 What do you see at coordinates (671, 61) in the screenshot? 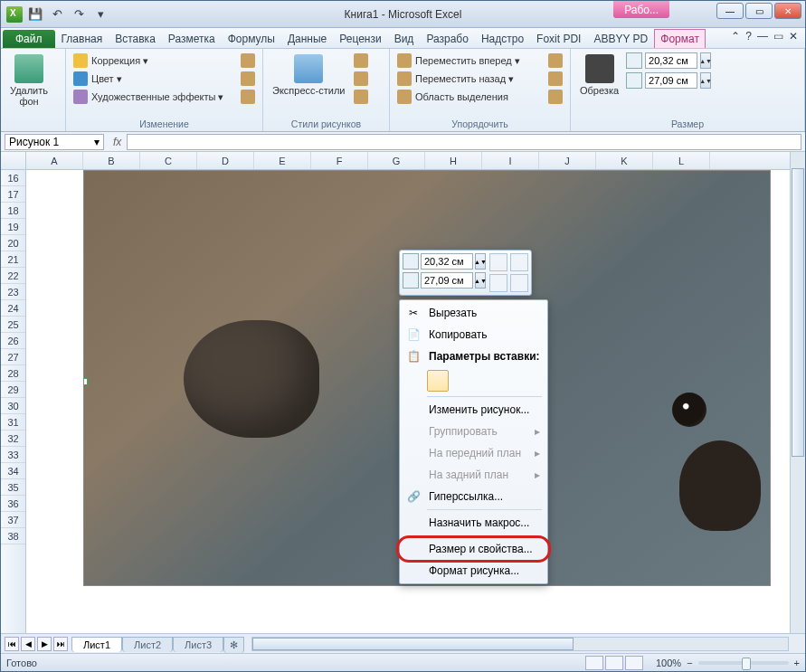
I see `height-input` at bounding box center [671, 61].